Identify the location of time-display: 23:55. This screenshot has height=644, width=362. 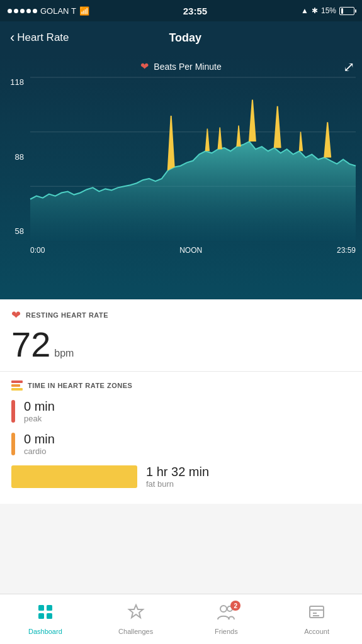
(195, 11).